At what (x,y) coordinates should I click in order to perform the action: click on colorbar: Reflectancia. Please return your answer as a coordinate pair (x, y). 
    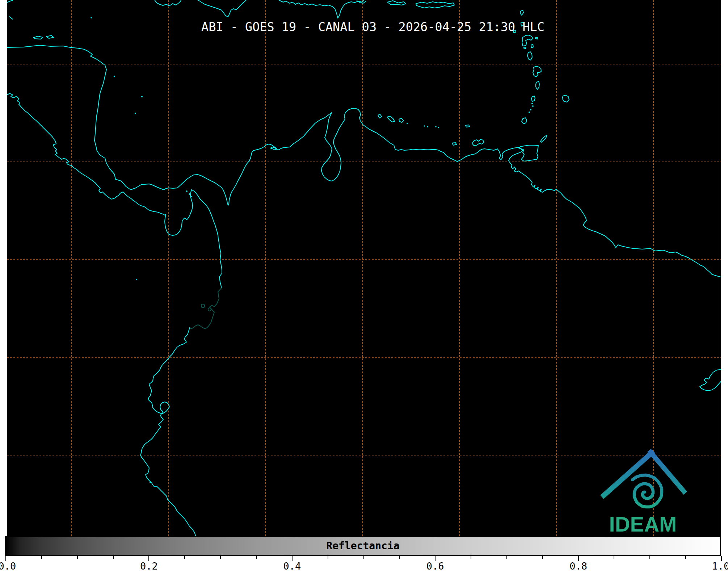
    Looking at the image, I should click on (363, 546).